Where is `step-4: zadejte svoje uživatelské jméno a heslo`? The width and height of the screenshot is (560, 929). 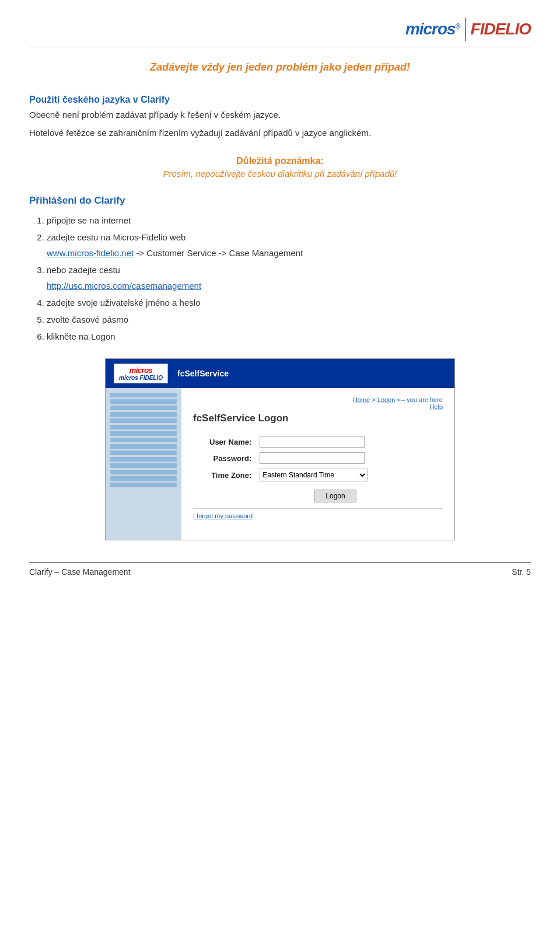
step-4: zadejte svoje uživatelské jméno a heslo is located at coordinates (289, 302).